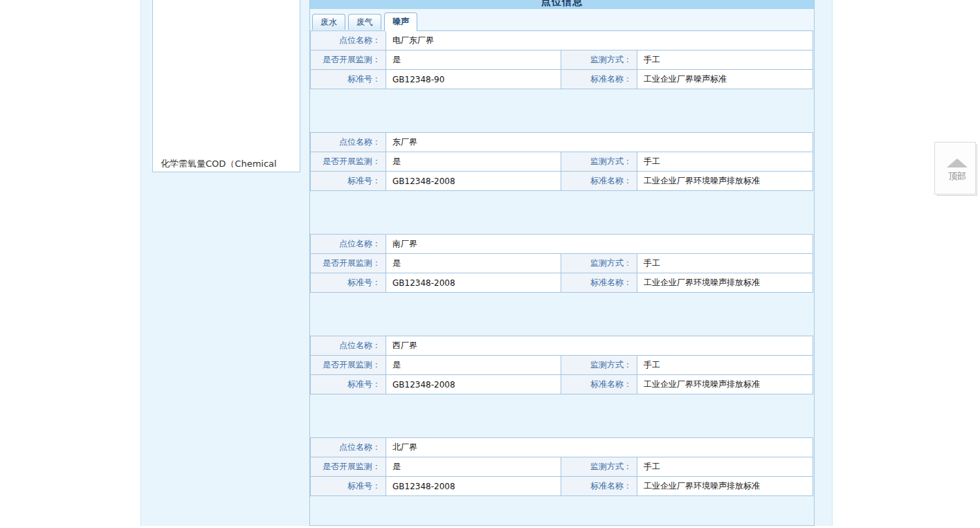  What do you see at coordinates (957, 176) in the screenshot?
I see `back-to-top-label: 顶部` at bounding box center [957, 176].